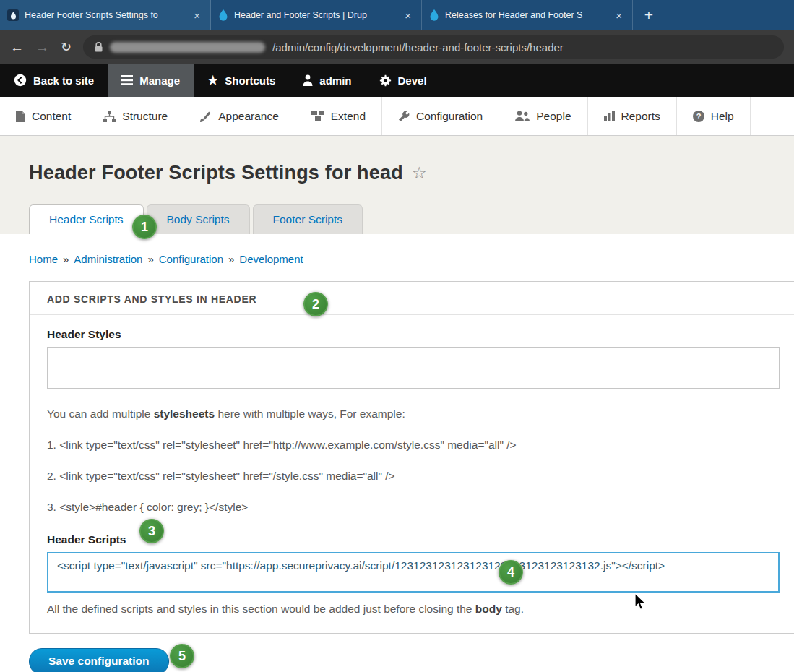 The width and height of the screenshot is (794, 672). I want to click on browser-tab-bar: Header Footer Scripts Settings fo × Head…, so click(397, 15).